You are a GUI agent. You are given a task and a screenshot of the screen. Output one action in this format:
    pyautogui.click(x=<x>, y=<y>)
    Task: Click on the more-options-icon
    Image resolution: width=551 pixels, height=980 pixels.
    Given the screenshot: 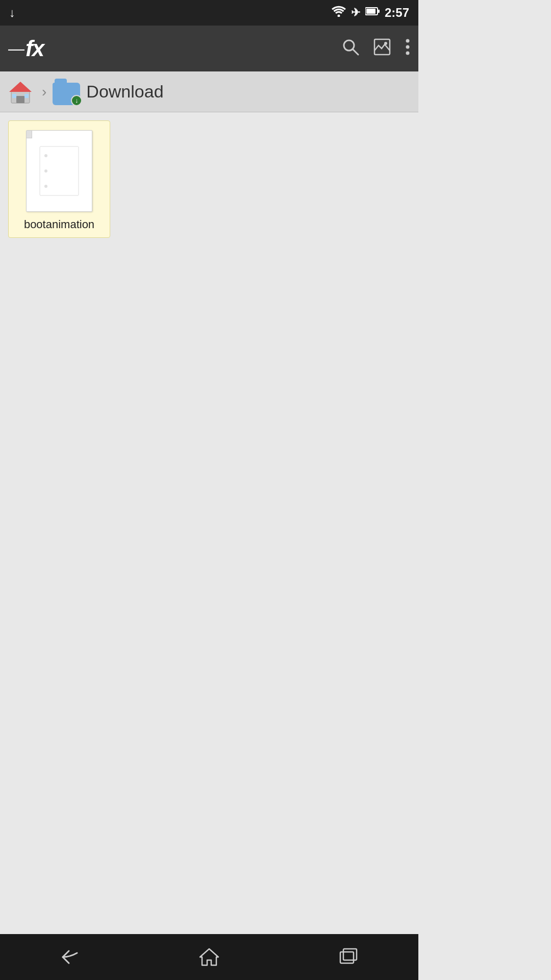 What is the action you would take?
    pyautogui.click(x=408, y=49)
    